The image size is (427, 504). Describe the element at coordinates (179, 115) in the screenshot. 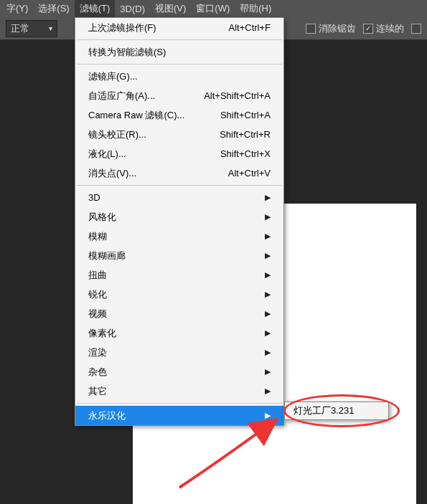

I see `menu-camera-raw: Camera Raw 滤镜(C)... Shift+Ctrl+A` at that location.